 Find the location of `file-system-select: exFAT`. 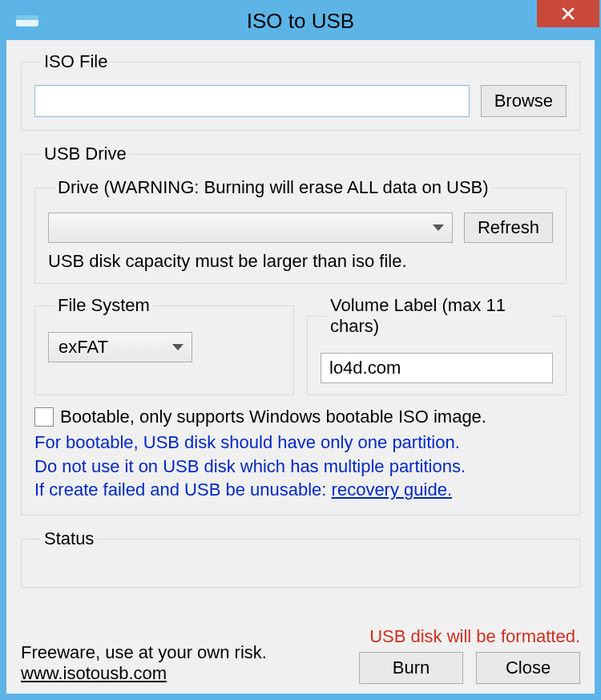

file-system-select: exFAT is located at coordinates (120, 347).